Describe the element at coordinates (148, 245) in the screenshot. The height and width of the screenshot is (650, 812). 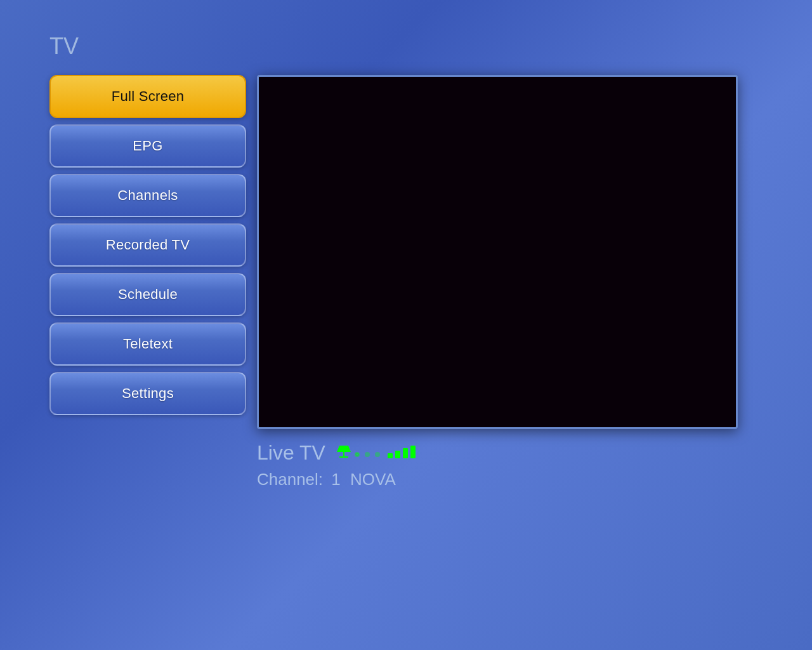
I see `sidebar: Full Screen EPG Channels Recorded TV Sch…` at that location.